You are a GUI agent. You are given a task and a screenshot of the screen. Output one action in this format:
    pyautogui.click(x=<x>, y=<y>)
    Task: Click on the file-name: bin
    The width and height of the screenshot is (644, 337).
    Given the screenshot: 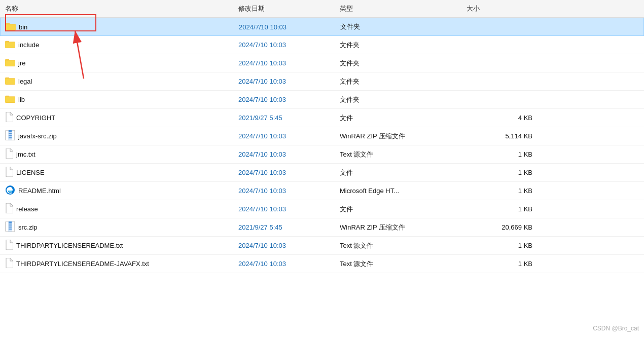 What is the action you would take?
    pyautogui.click(x=117, y=27)
    